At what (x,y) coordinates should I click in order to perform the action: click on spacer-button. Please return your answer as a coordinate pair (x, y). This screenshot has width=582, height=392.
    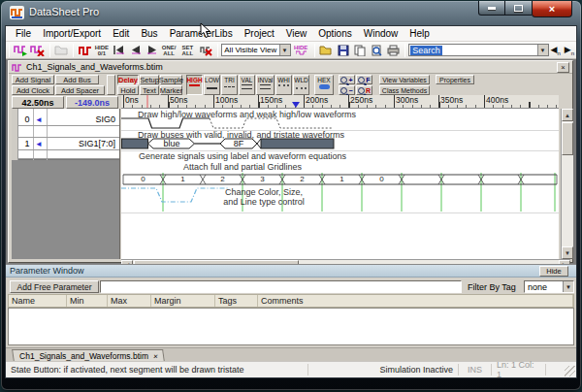
    Looking at the image, I should click on (111, 85).